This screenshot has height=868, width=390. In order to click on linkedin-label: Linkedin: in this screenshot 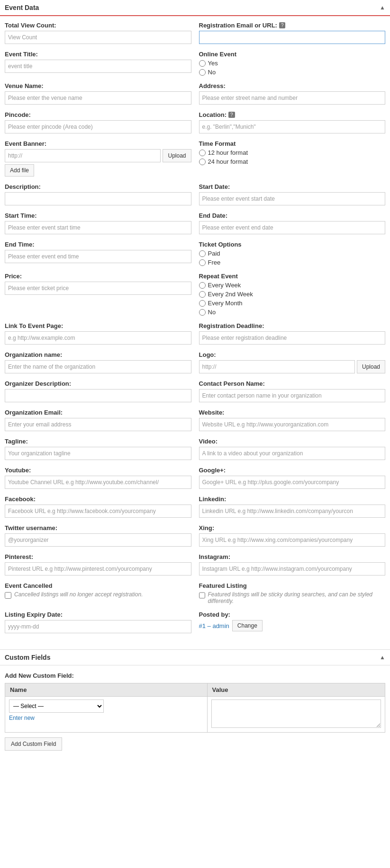, I will do `click(292, 499)`.